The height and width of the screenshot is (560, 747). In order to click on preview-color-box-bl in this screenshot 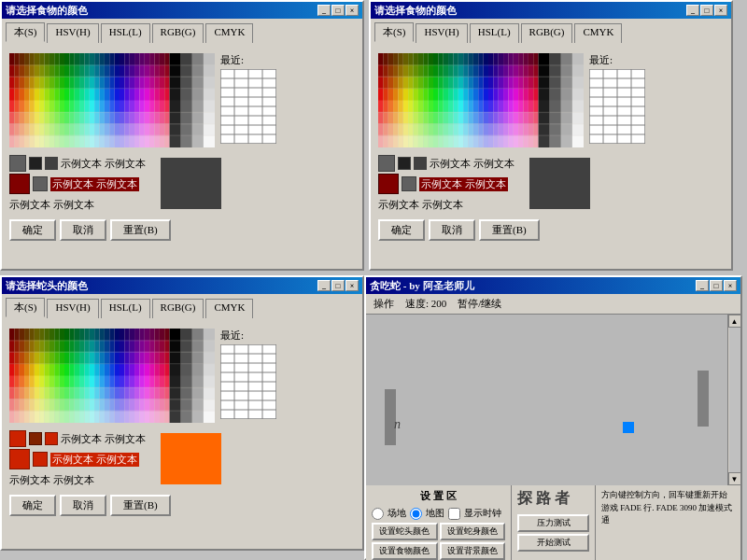, I will do `click(190, 459)`.